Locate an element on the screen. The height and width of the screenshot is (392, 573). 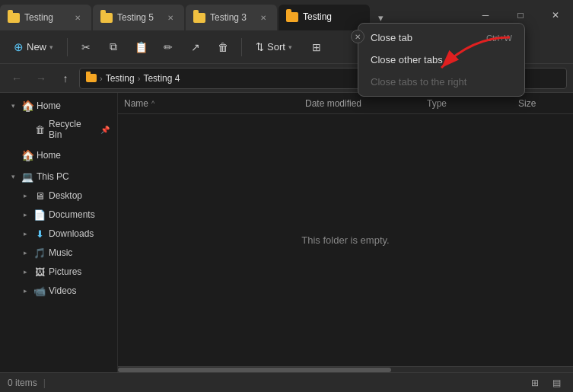
tab-close-2: ✕ is located at coordinates (170, 18).